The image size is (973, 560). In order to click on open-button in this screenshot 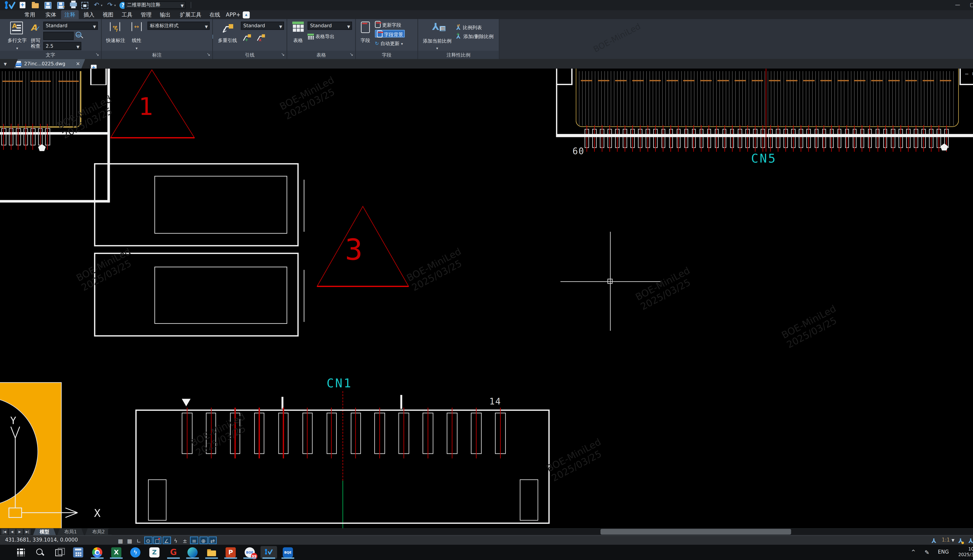, I will do `click(35, 5)`.